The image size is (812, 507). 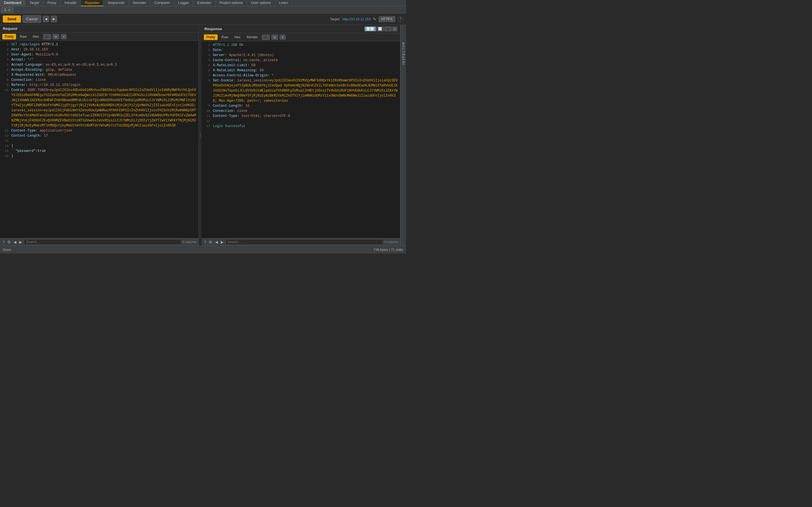 What do you see at coordinates (71, 3) in the screenshot?
I see `nav-intruder: Intruder` at bounding box center [71, 3].